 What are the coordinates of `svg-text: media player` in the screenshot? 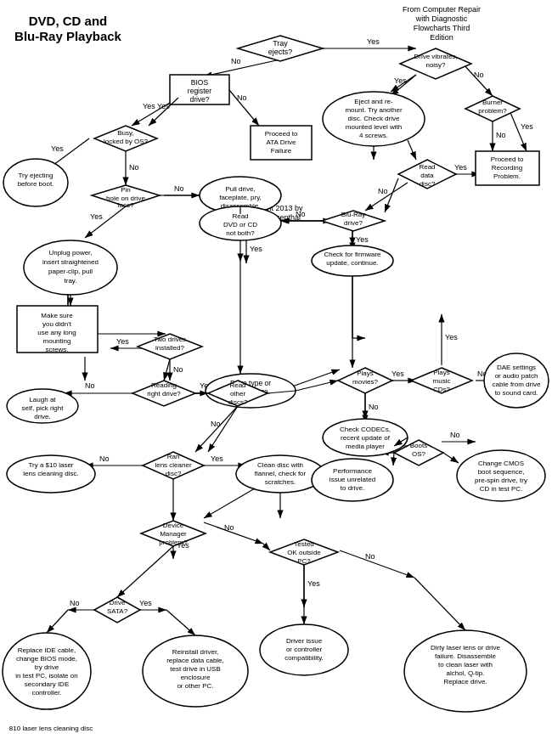 It's located at (365, 447).